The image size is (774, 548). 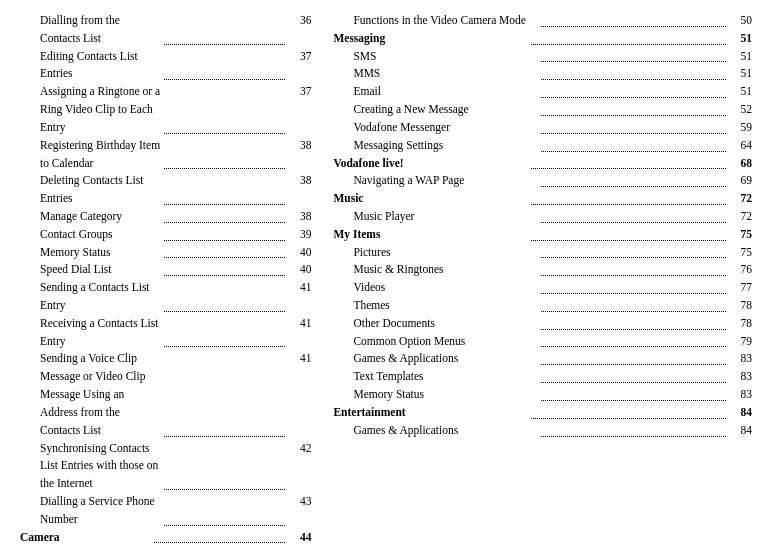 What do you see at coordinates (101, 394) in the screenshot?
I see `entry-text: Sending a Voice Clip Message or Video Cl…` at bounding box center [101, 394].